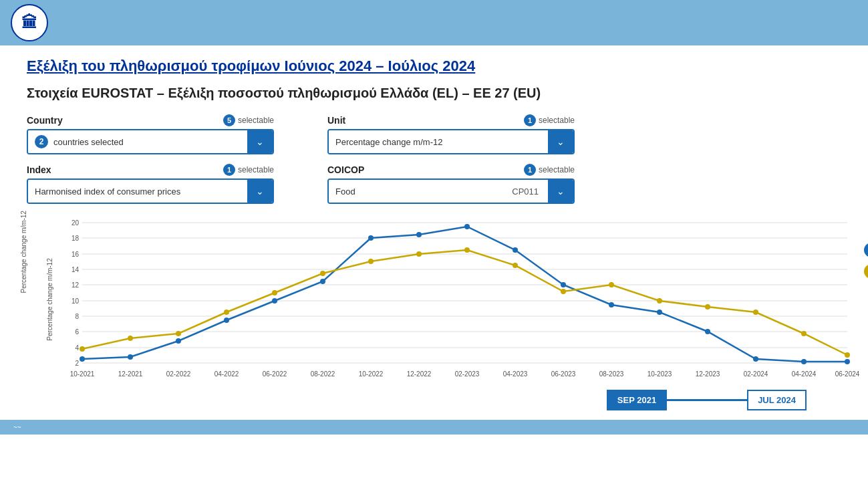 The width and height of the screenshot is (868, 490). I want to click on svg-text: 04-2023, so click(516, 374).